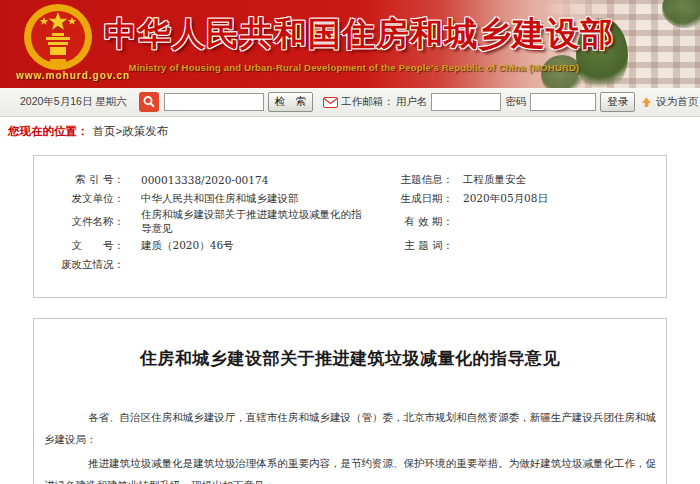 This screenshot has width=700, height=484. Describe the element at coordinates (246, 198) in the screenshot. I see `meta-value: 中华人民共和国住房和城乡建设部` at that location.